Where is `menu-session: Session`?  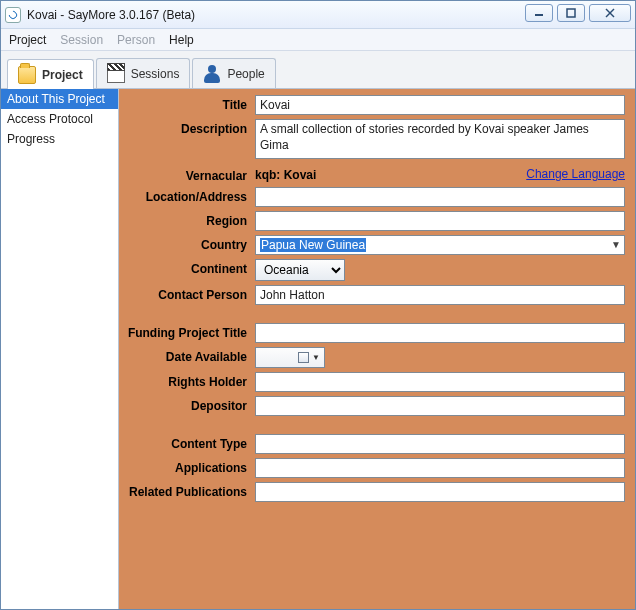
menu-session: Session is located at coordinates (82, 40).